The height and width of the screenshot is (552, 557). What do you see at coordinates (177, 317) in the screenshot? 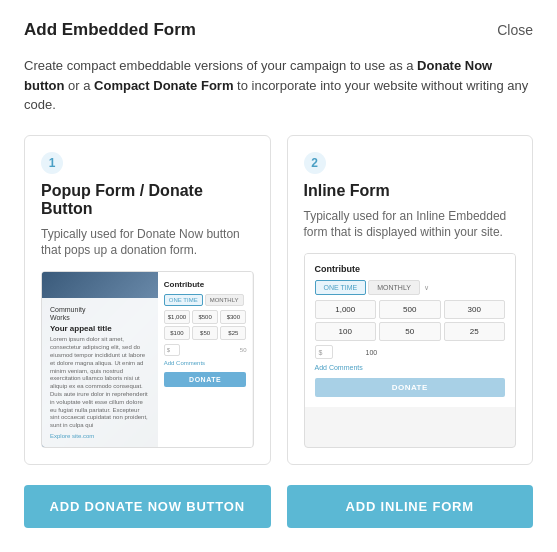
I see `amount-btn1-0: $1,000` at bounding box center [177, 317].